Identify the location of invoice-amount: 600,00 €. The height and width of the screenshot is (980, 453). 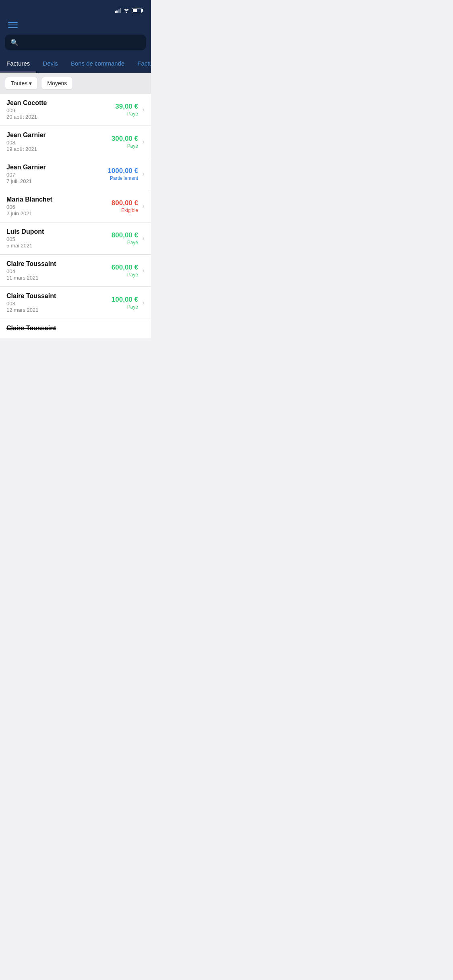
(125, 268).